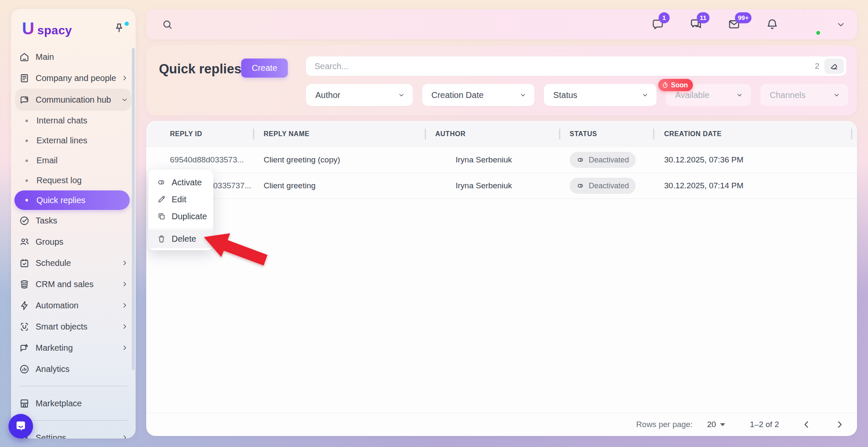 The image size is (868, 447). Describe the element at coordinates (28, 28) in the screenshot. I see `logo-letter: U` at that location.